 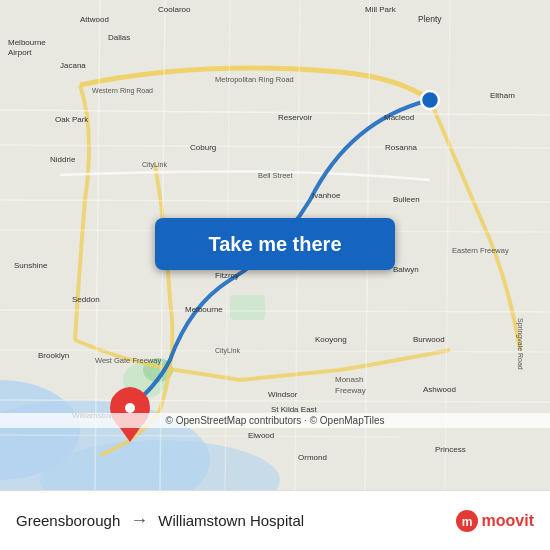 I want to click on svg-text: Sunshine, so click(x=31, y=266).